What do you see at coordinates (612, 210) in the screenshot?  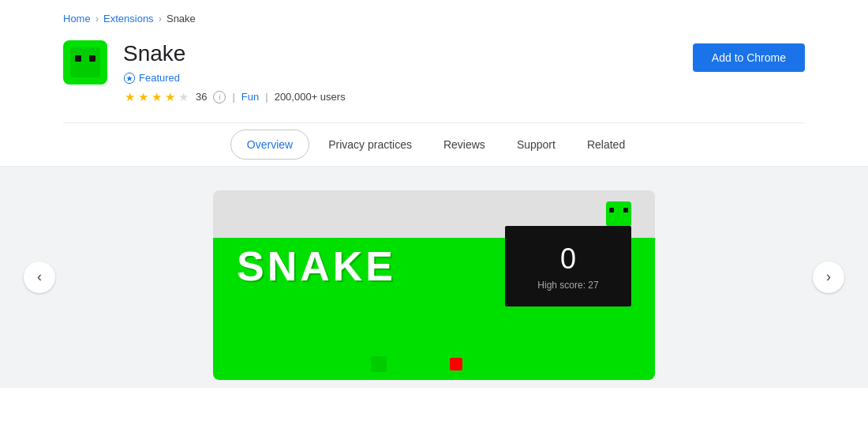 I see `snake-eye-sm-left` at bounding box center [612, 210].